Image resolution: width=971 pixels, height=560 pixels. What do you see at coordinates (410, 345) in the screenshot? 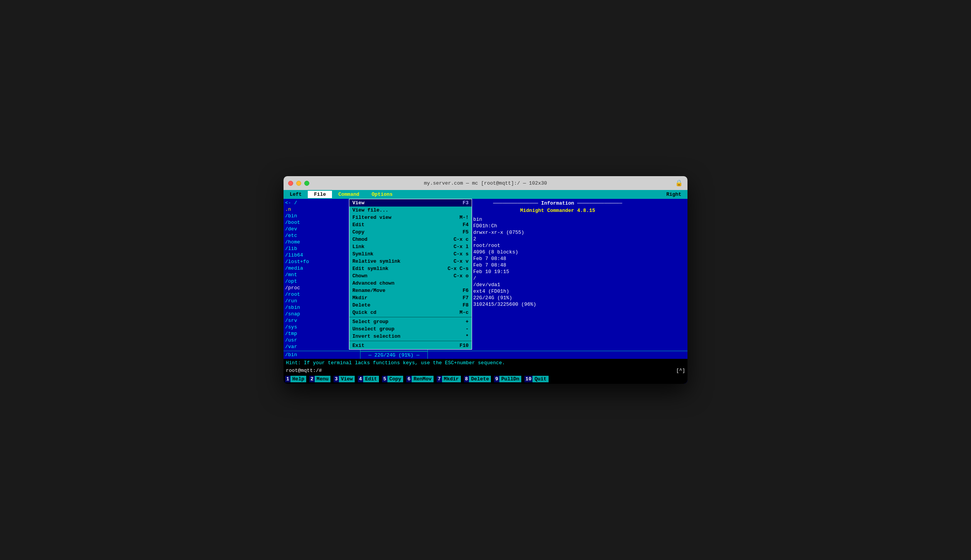
I see `menu-exit: Exit F10` at bounding box center [410, 345].